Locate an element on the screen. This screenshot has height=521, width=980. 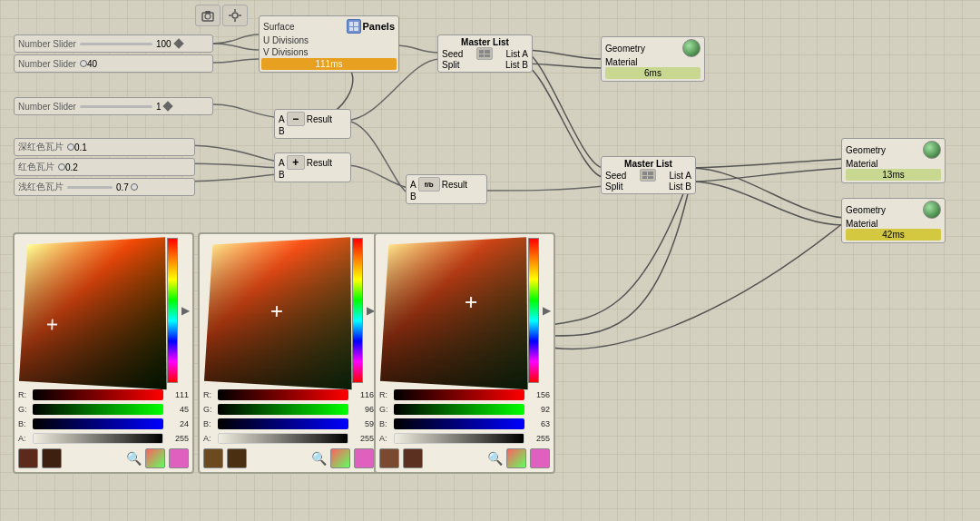
geo1-header-row: Geometry is located at coordinates (653, 48).